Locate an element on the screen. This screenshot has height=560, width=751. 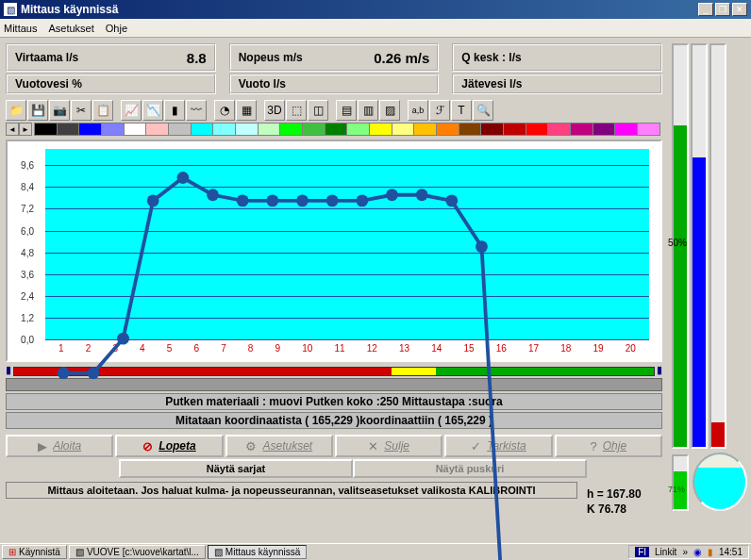
tool-doc2-icon: ▥ is located at coordinates (368, 110).